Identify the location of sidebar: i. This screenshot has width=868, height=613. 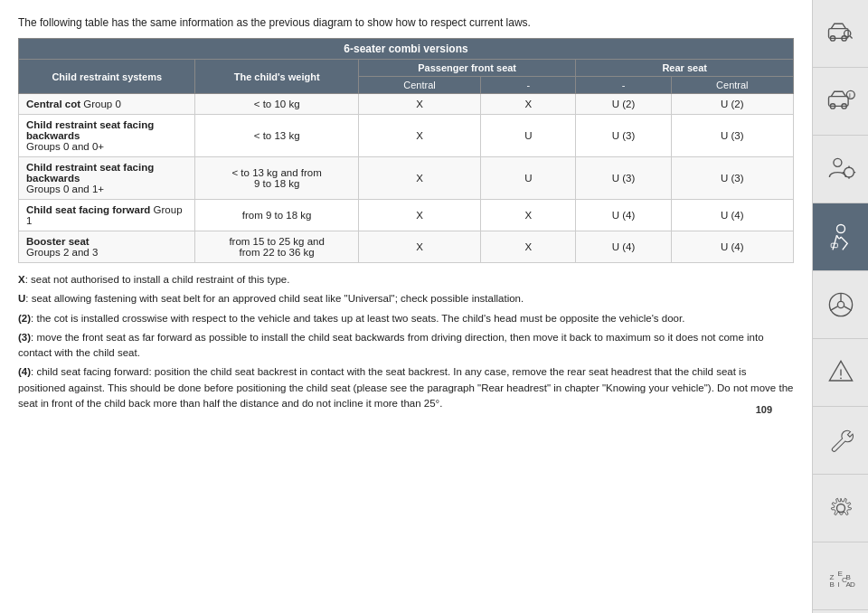
(840, 306).